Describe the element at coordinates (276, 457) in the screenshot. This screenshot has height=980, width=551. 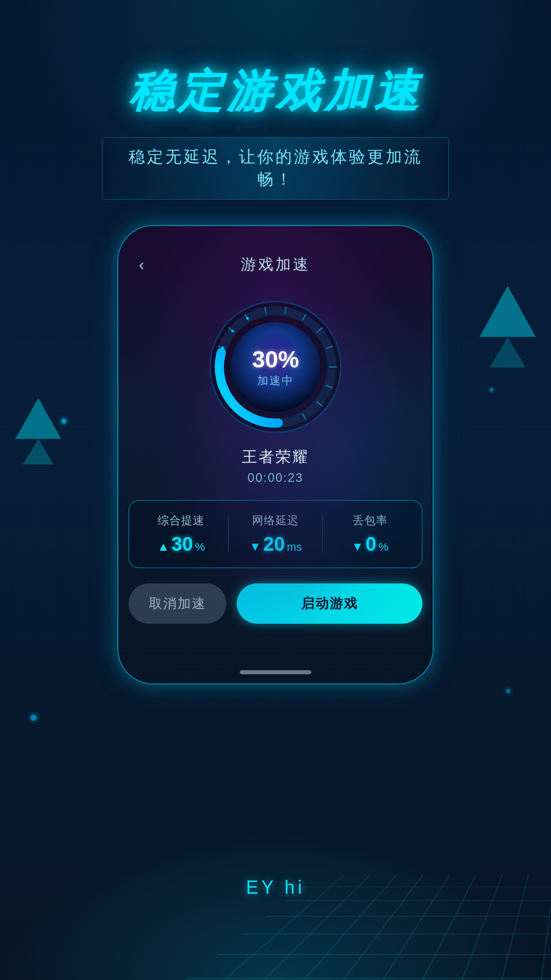
I see `game-name: 王者荣耀` at that location.